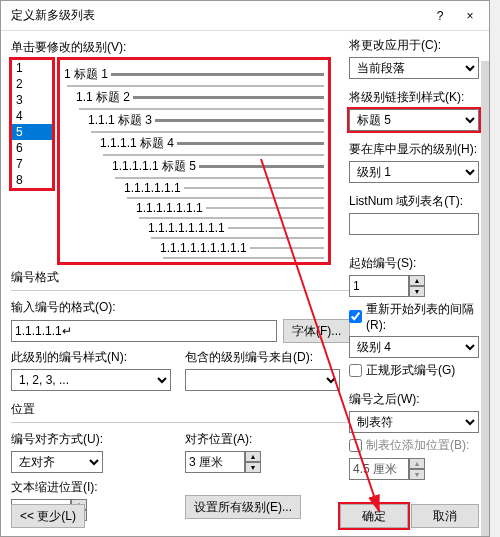  What do you see at coordinates (91, 358) in the screenshot?
I see `style-this-label: 此级别的编号样式(N):` at bounding box center [91, 358].